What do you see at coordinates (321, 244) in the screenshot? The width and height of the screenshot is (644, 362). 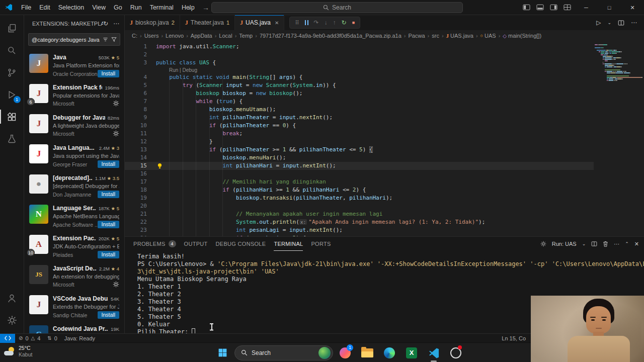 I see `panel-tab-ports: PORTS` at bounding box center [321, 244].